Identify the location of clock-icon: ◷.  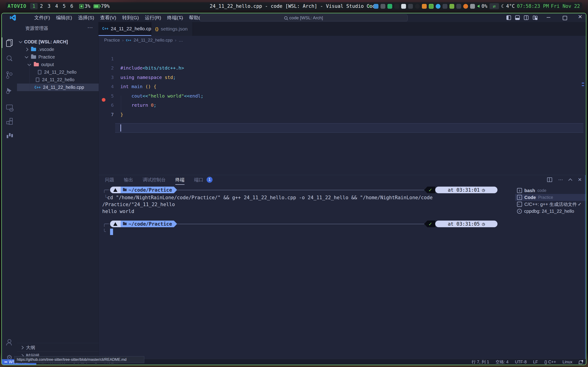
(484, 190).